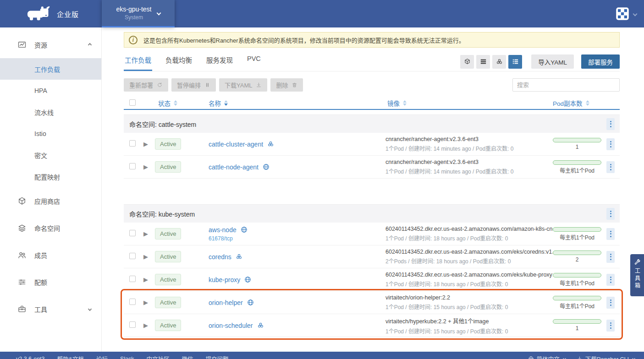  Describe the element at coordinates (138, 14) in the screenshot. I see `cluster-project-selector: eks-gpu-test System` at that location.